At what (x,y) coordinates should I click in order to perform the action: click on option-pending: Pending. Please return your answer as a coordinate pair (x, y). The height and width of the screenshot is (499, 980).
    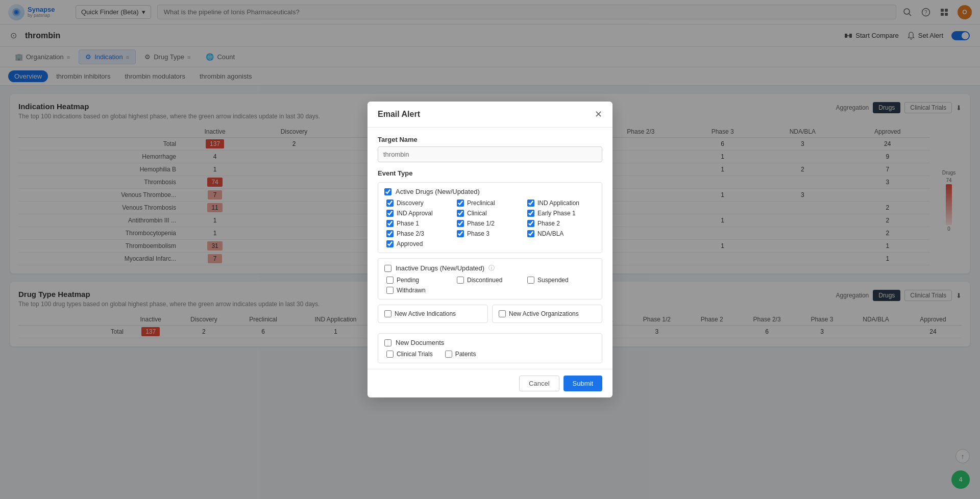
    Looking at the image, I should click on (421, 280).